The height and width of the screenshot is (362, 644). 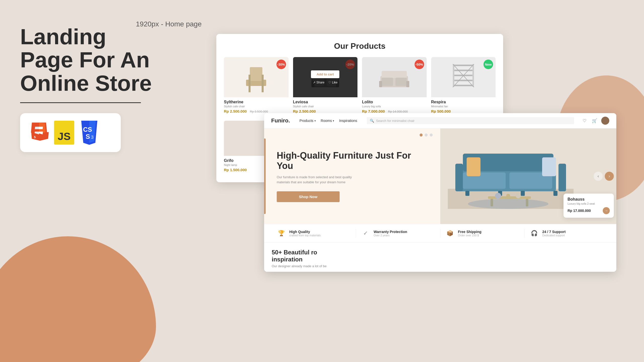 I want to click on inspiration-text: 50+ Beautiful ro inspiration Our designe…, so click(x=299, y=258).